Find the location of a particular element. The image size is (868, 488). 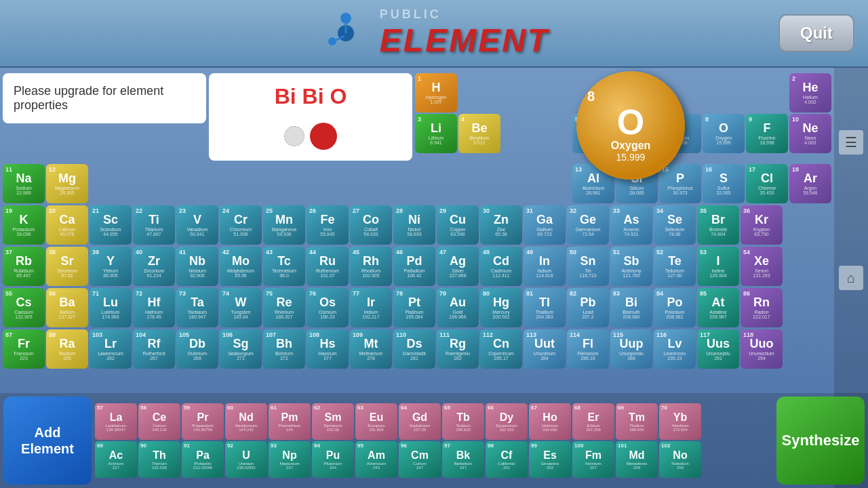

element-Ni: 28 Ni Nickel 58.693 is located at coordinates (414, 225).